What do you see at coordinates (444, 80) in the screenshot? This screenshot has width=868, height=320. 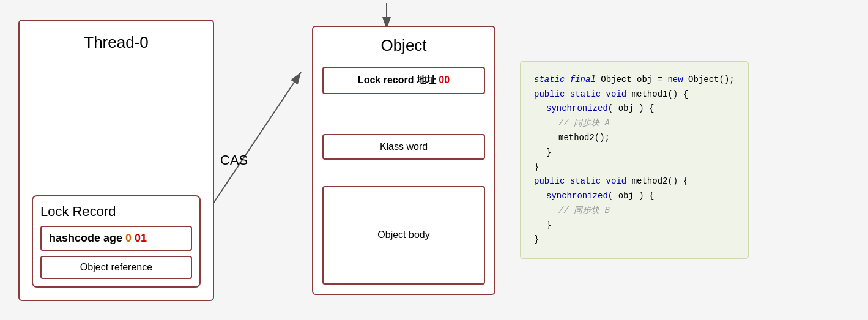 I see `lock-record-addr-num: 00` at bounding box center [444, 80].